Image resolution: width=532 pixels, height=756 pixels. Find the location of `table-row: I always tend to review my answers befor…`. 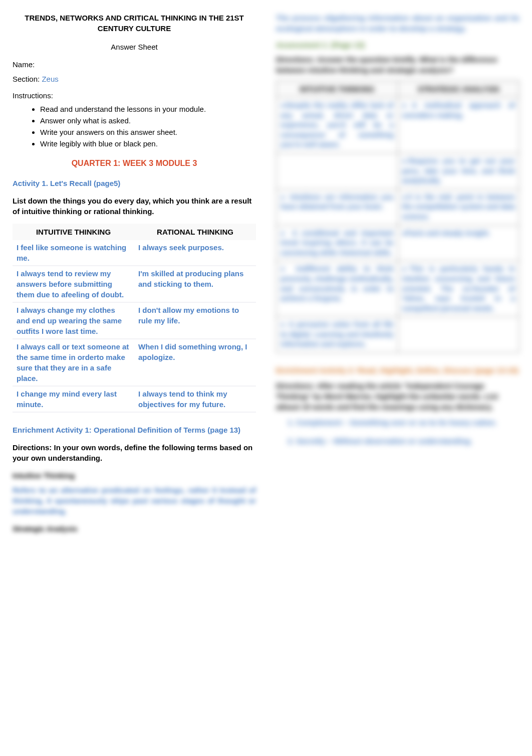

table-row: I always tend to review my answers befor… is located at coordinates (134, 284).